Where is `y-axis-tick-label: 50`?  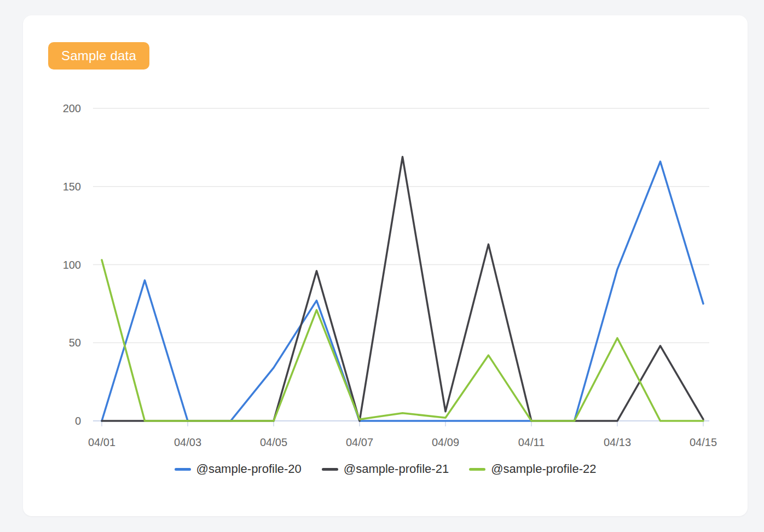
y-axis-tick-label: 50 is located at coordinates (75, 343).